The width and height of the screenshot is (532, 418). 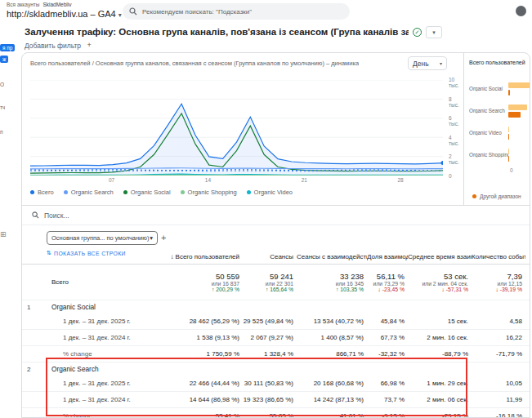 I want to click on totals-value: 59 241, so click(x=268, y=276).